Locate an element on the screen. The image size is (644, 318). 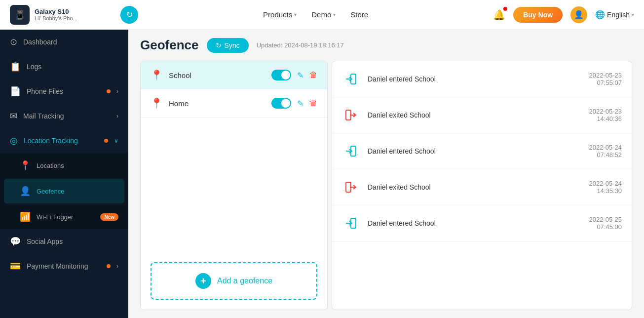
sidebar-item-social-apps: 💬 Social Apps is located at coordinates (64, 241).